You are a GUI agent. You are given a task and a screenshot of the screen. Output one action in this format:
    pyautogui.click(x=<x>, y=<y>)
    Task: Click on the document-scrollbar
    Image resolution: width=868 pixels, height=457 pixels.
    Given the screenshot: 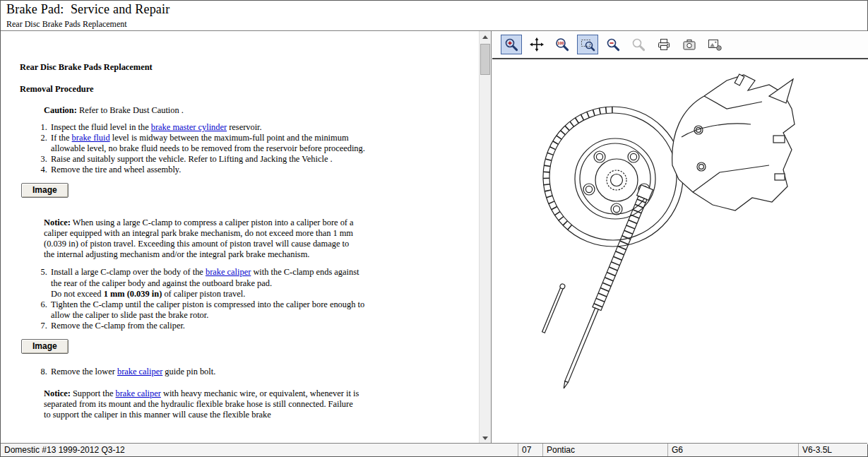 What is the action you would take?
    pyautogui.click(x=484, y=237)
    